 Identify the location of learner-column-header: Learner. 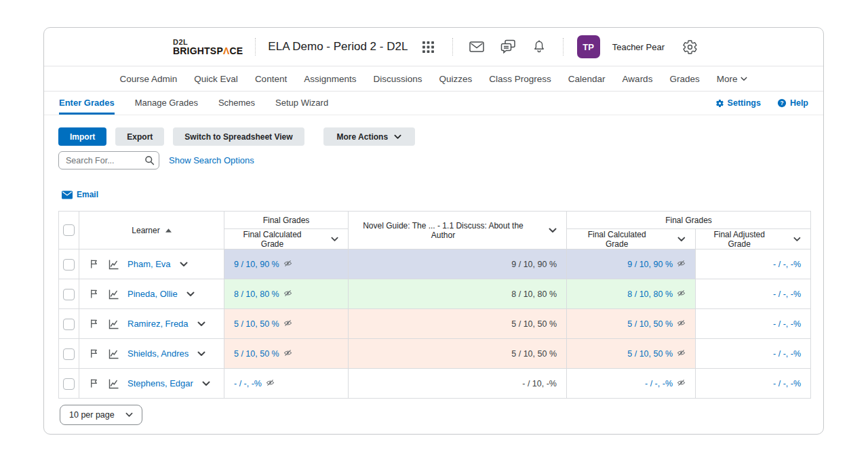
(152, 230).